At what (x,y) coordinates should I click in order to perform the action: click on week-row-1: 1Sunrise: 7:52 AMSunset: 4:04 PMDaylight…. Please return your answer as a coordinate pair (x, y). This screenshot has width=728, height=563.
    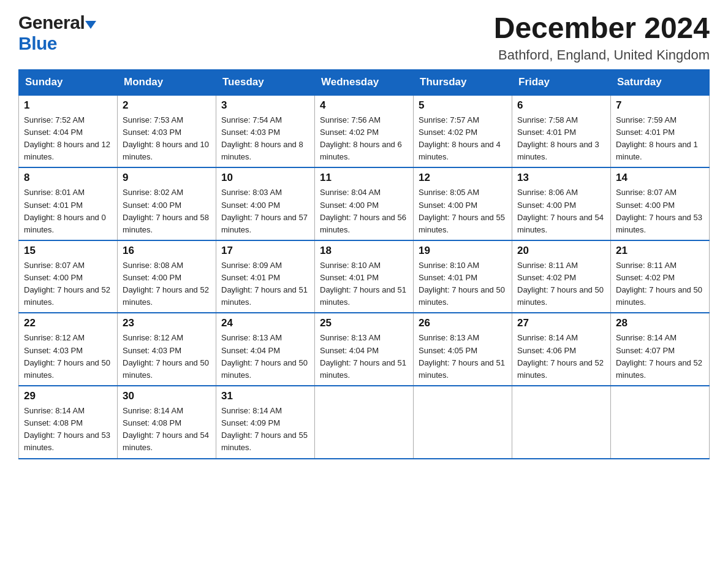
    Looking at the image, I should click on (364, 131).